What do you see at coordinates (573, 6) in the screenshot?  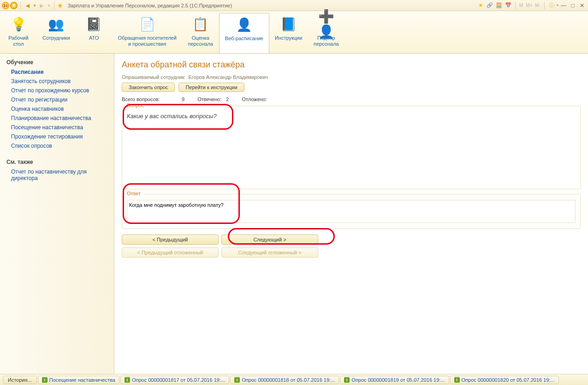 I see `maximize-button: □` at bounding box center [573, 6].